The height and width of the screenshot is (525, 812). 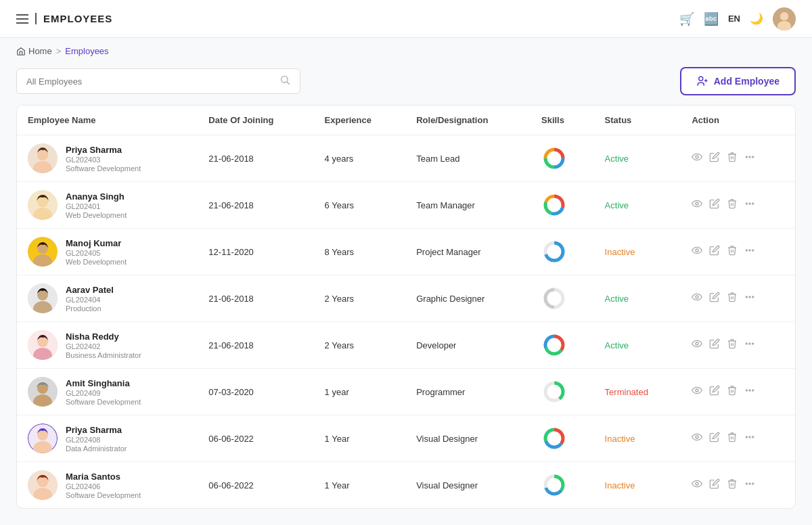 I want to click on employee-info-6: Priya Sharma GL202408 Data Administrator, so click(x=107, y=438).